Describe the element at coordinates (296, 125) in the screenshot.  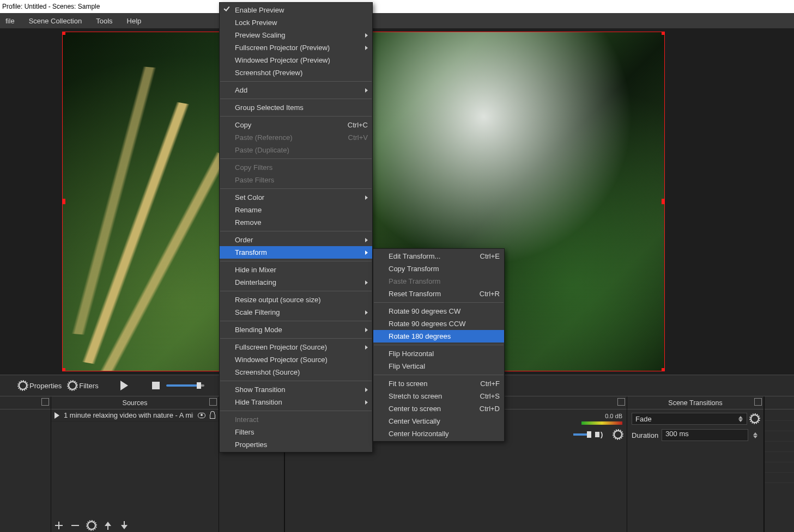
I see `ctx-copy: CopyCtrl+C` at that location.